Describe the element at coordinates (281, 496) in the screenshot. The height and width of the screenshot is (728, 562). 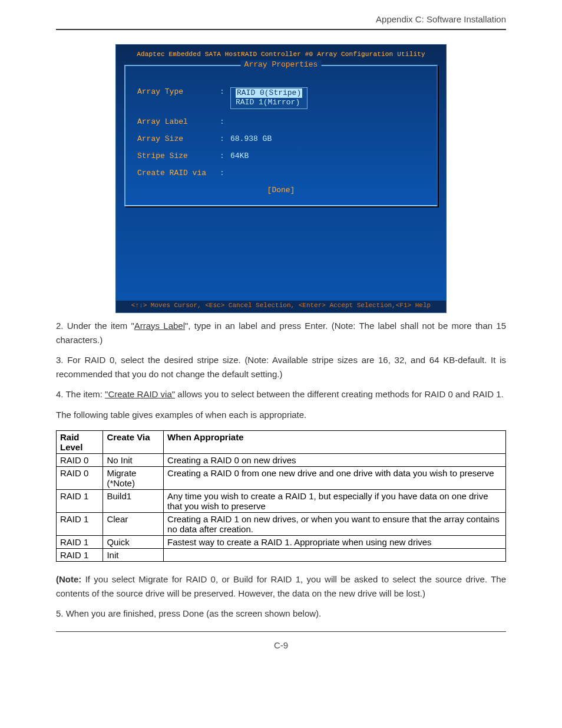
I see `raid-table: Raid Level Create Via When Appropriate R…` at that location.